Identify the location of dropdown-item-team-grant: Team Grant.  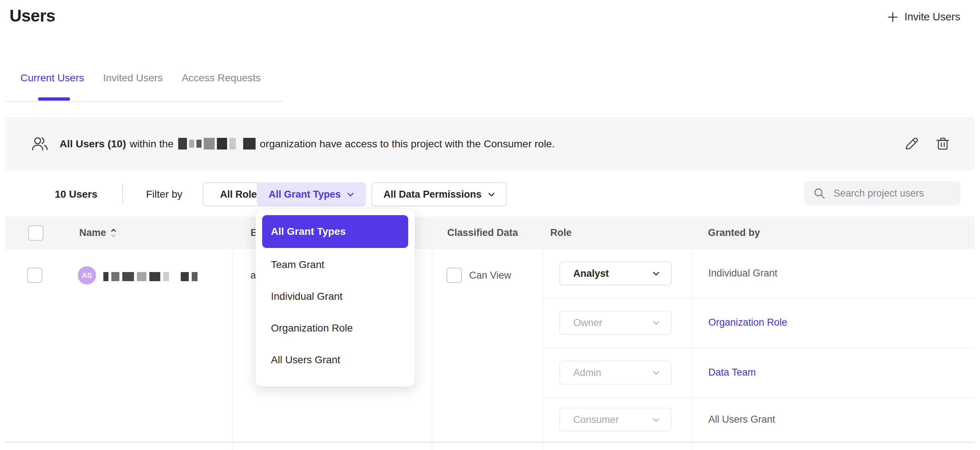
(335, 265).